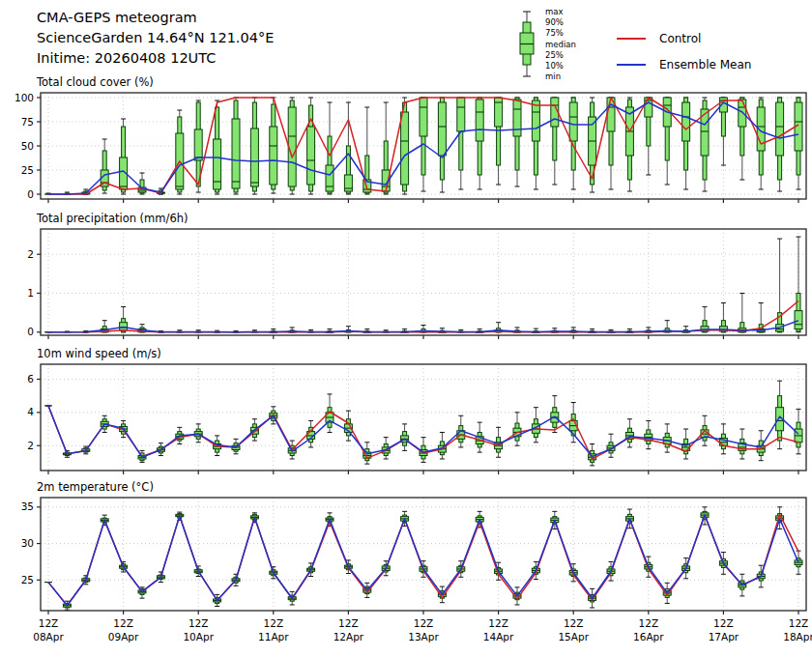  I want to click on xtick-date: 18Apr, so click(798, 637).